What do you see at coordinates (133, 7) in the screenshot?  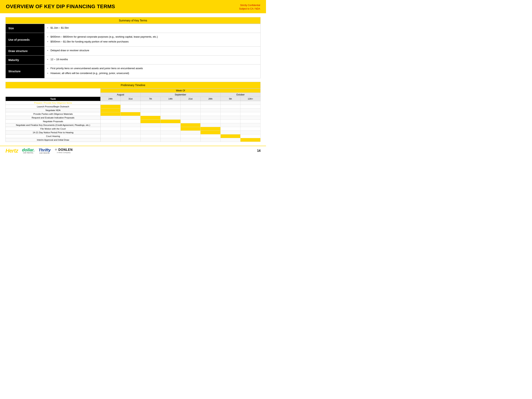 I see `header: OVERVIEW OF KEY DIP FINANCING TERMS Stri…` at bounding box center [133, 7].